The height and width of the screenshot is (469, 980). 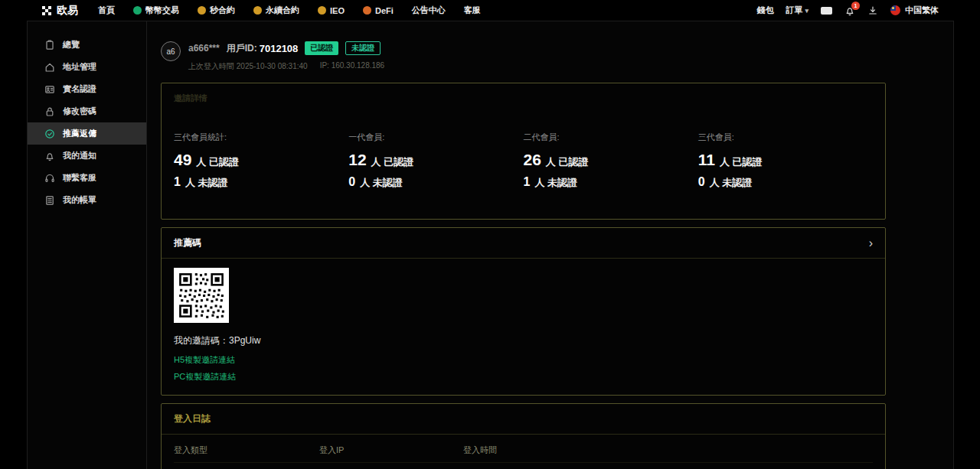 What do you see at coordinates (524, 451) in the screenshot?
I see `login-log-table: 登入類型 登入IP 登入時間 Windows 160.30.128.186 20…` at bounding box center [524, 451].